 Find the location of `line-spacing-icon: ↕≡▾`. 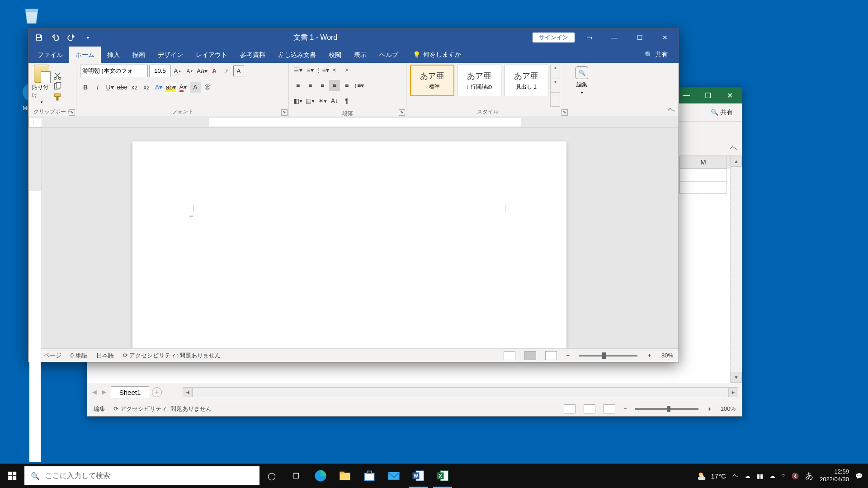

line-spacing-icon: ↕≡▾ is located at coordinates (359, 85).